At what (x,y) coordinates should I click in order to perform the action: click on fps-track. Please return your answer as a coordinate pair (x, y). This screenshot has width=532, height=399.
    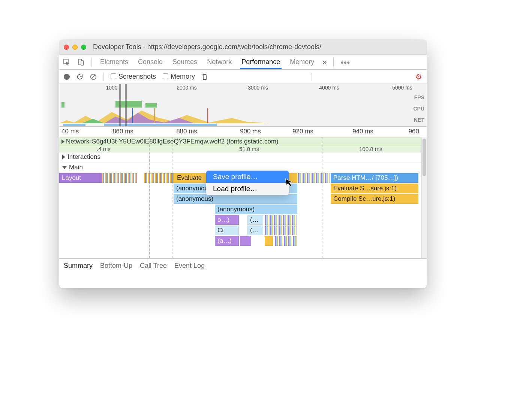
    Looking at the image, I should click on (243, 105).